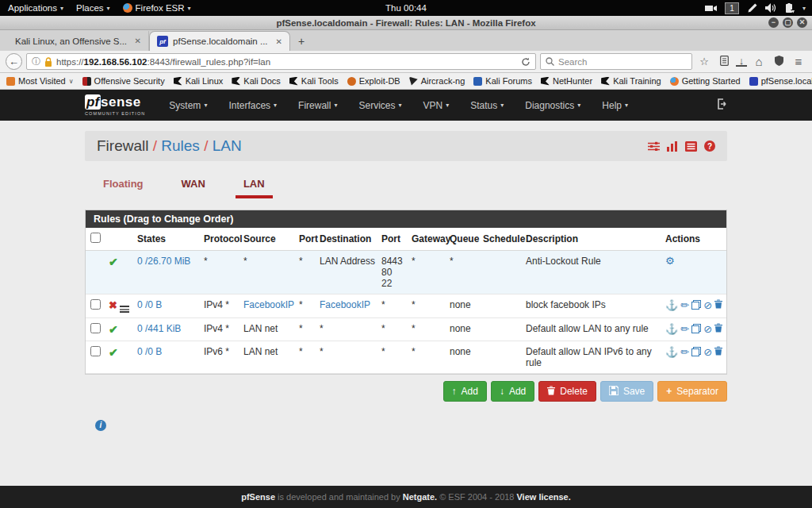 The height and width of the screenshot is (508, 812). What do you see at coordinates (626, 391) in the screenshot?
I see `save-button: Save` at bounding box center [626, 391].